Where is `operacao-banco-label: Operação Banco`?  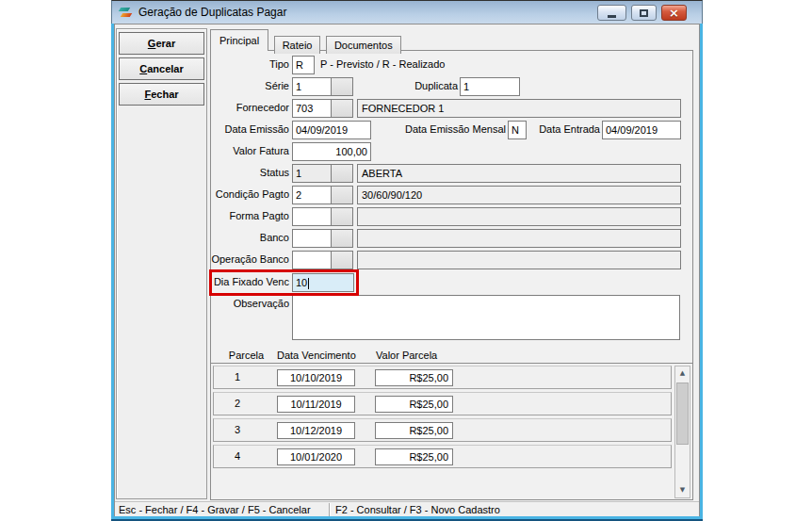 operacao-banco-label: Operação Banco is located at coordinates (245, 259).